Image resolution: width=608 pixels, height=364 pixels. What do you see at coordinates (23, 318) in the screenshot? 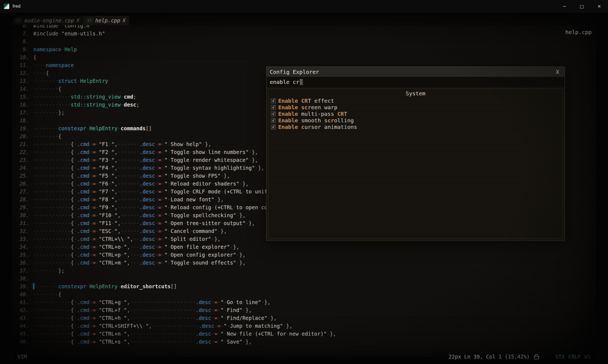
I see `line-number: 43.` at bounding box center [23, 318].